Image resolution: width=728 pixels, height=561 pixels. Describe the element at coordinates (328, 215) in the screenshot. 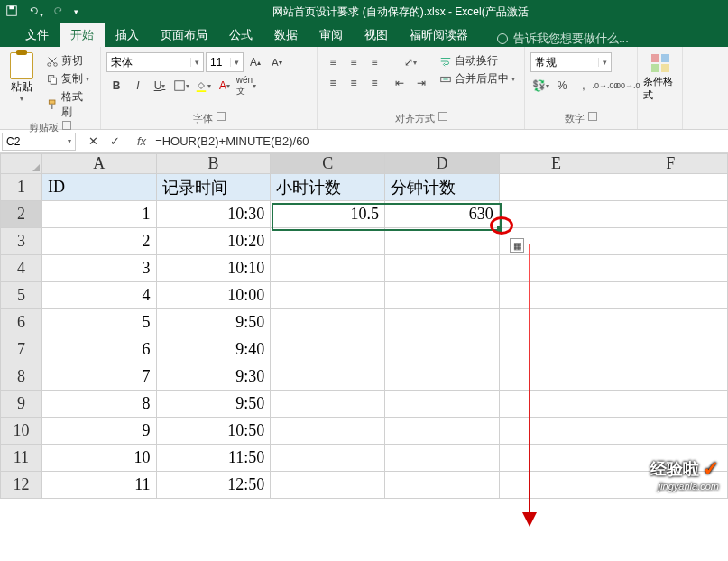

I see `cell-c2: 10.5` at that location.